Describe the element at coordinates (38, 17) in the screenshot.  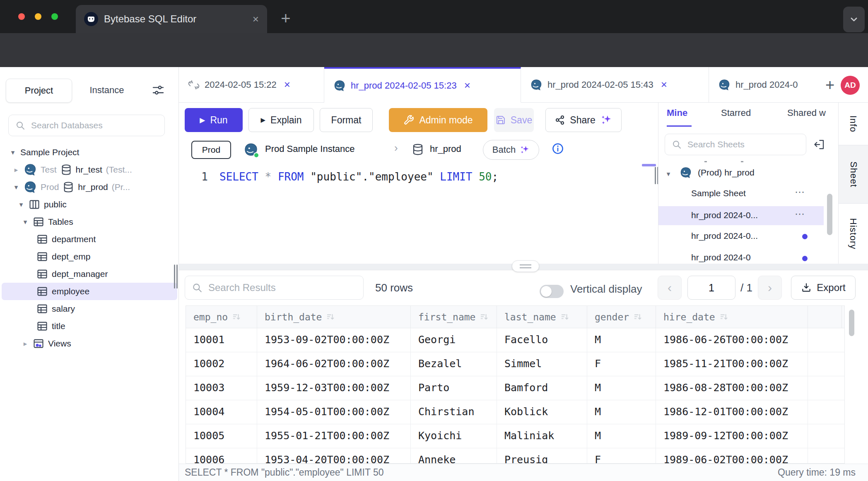
I see `window-minimize-button` at that location.